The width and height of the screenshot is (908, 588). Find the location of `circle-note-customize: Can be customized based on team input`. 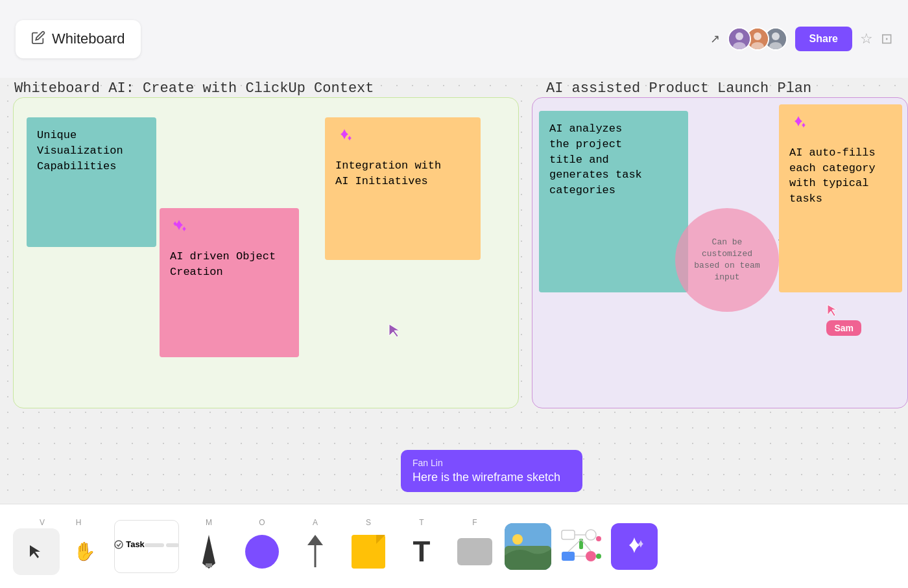

circle-note-customize: Can be customized based on team input is located at coordinates (727, 260).